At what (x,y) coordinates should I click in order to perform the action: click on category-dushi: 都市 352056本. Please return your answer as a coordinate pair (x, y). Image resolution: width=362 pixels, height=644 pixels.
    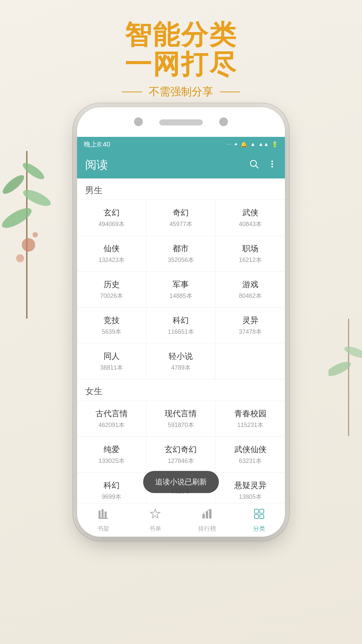
    Looking at the image, I should click on (181, 254).